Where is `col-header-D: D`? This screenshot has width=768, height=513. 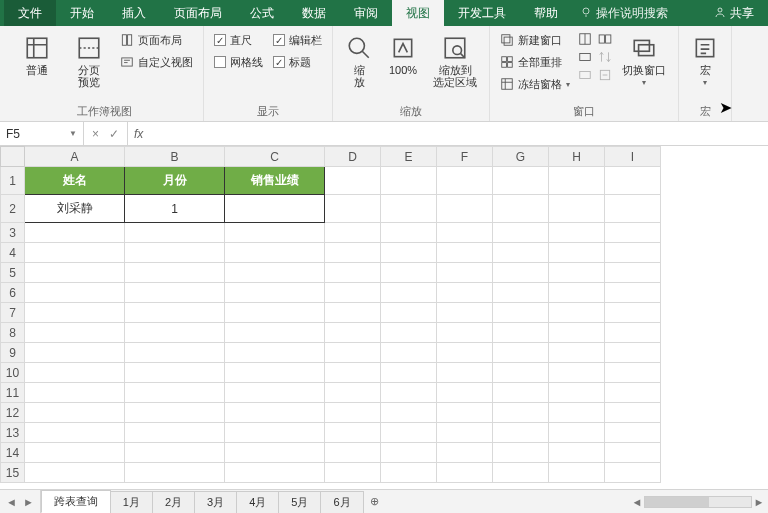 col-header-D: D is located at coordinates (353, 157).